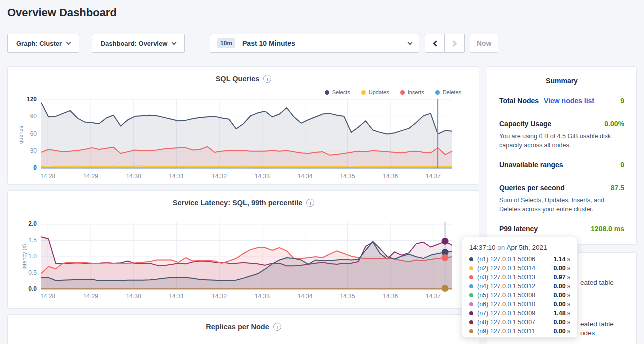 This screenshot has width=644, height=344. Describe the element at coordinates (197, 43) in the screenshot. I see `controls-divider` at that location.